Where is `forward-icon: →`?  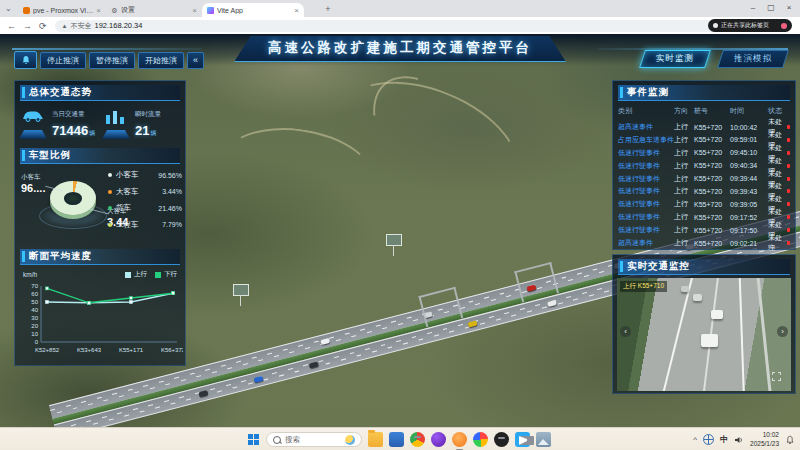 forward-icon: → is located at coordinates (28, 26).